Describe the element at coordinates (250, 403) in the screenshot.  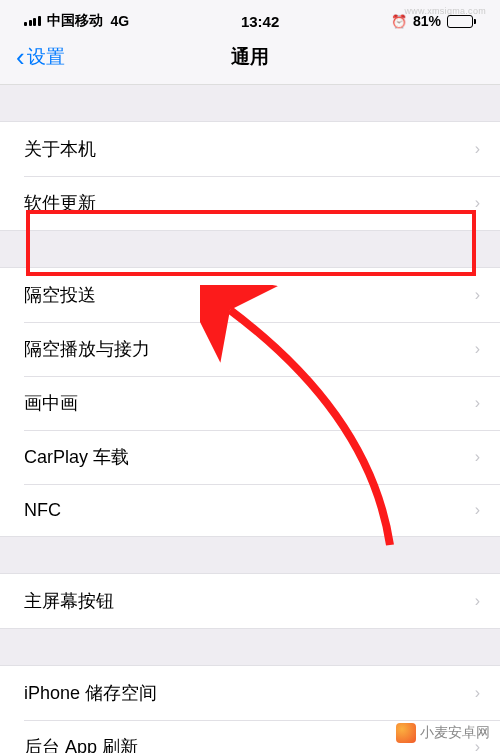
I see `row-pip: 画中画 ›` at that location.